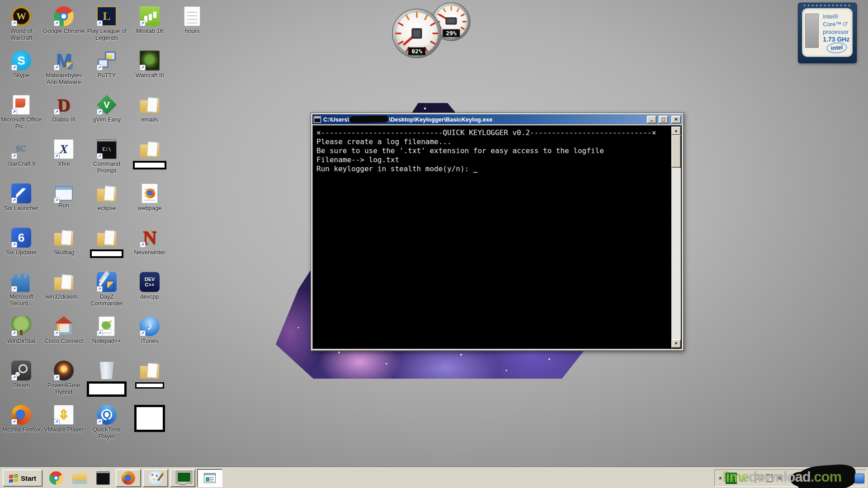 This screenshot has height=488, width=868. Describe the element at coordinates (64, 196) in the screenshot. I see `desktop-icon-run: ↗Run` at that location.